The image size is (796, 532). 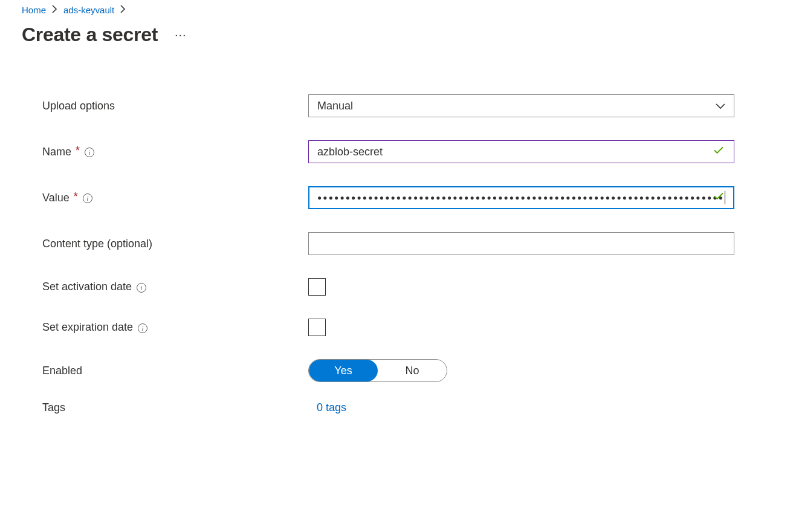 I want to click on content-type-input, so click(x=521, y=244).